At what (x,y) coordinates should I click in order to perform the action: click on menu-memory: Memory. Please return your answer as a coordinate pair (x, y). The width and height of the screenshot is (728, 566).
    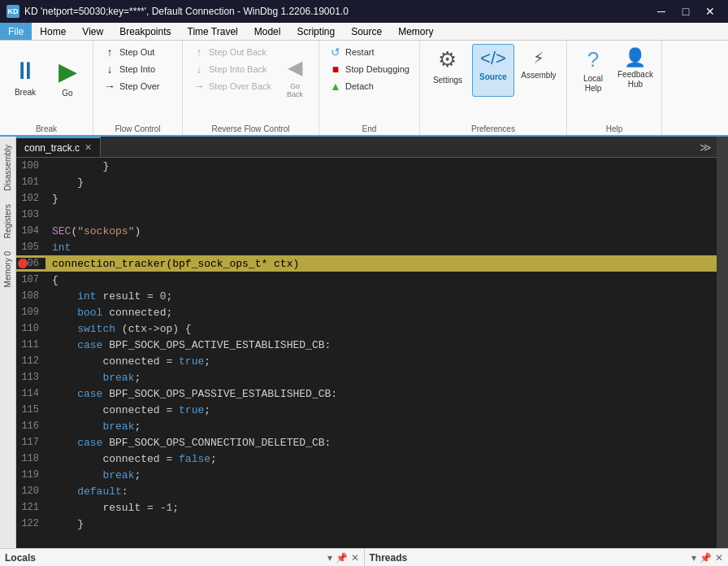
    Looking at the image, I should click on (416, 31).